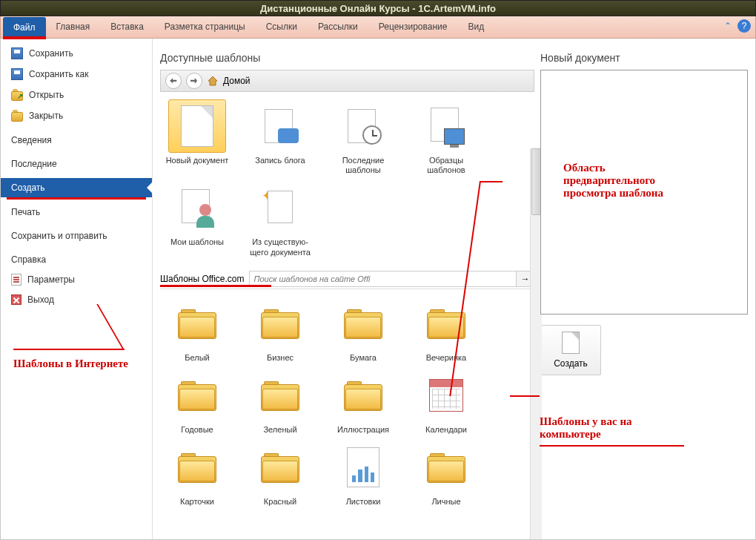 The width and height of the screenshot is (756, 540). I want to click on nav-save: Сохранить, so click(76, 53).